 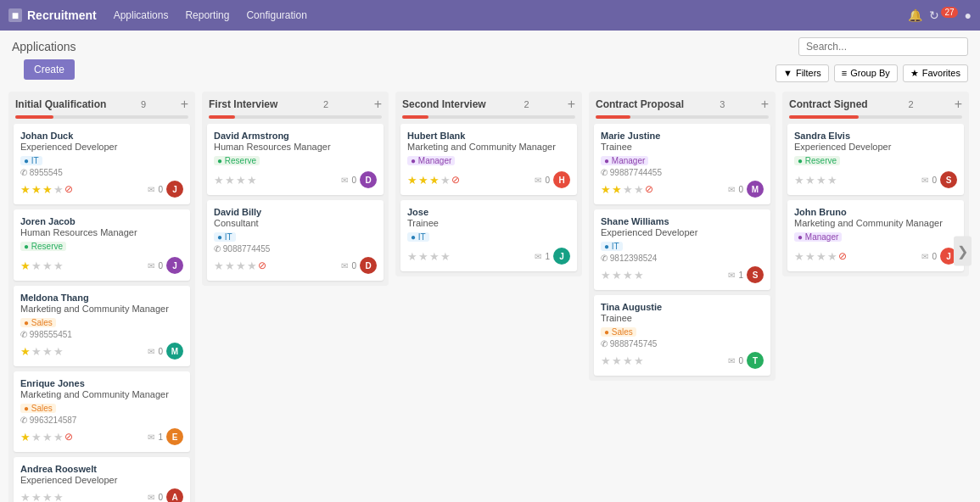 I want to click on create-button: Create, so click(x=49, y=70).